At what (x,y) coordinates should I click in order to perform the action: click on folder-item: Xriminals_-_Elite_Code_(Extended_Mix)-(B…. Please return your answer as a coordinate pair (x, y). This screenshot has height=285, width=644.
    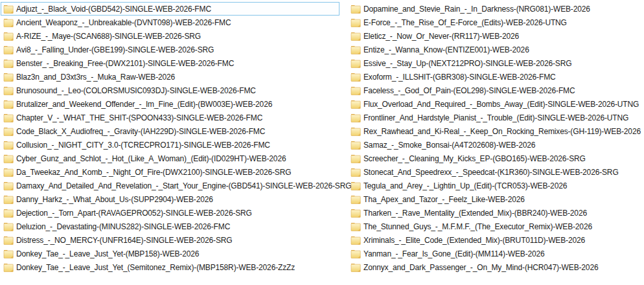
    Looking at the image, I should click on (495, 240).